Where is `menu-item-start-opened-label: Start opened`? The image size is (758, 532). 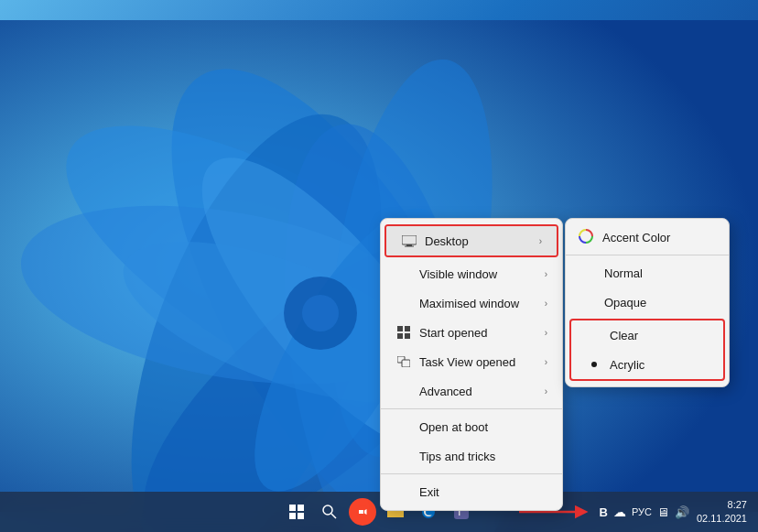
menu-item-start-opened-label: Start opened is located at coordinates (478, 333).